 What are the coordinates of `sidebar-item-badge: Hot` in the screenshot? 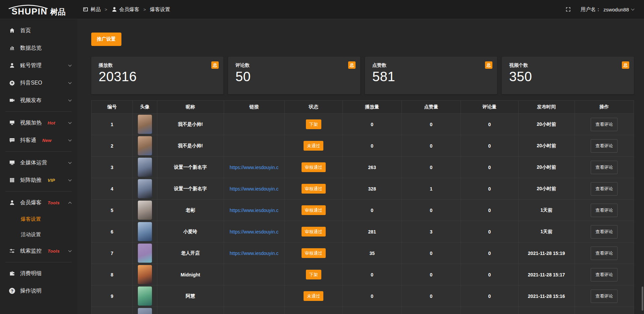 It's located at (52, 123).